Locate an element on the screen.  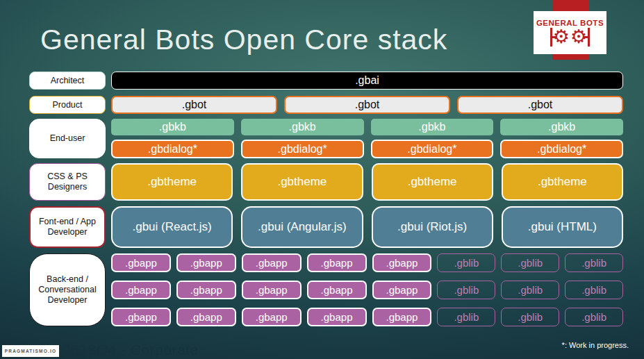
gbai-box: .gbai is located at coordinates (367, 81).